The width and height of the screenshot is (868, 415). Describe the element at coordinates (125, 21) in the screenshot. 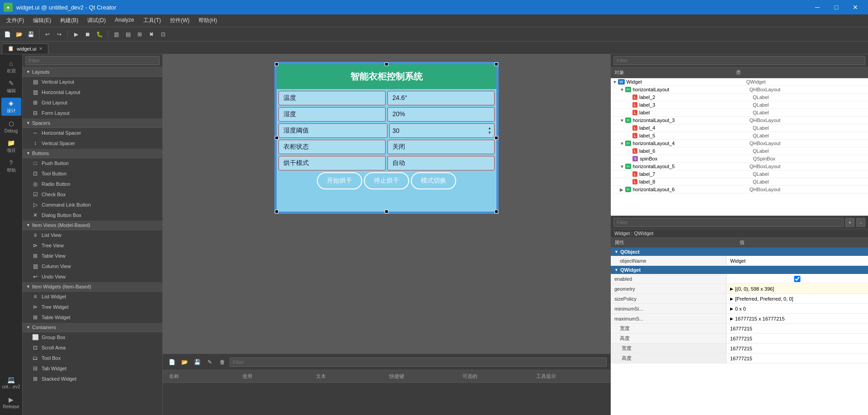

I see `menu-item-analyze: Analyze` at that location.